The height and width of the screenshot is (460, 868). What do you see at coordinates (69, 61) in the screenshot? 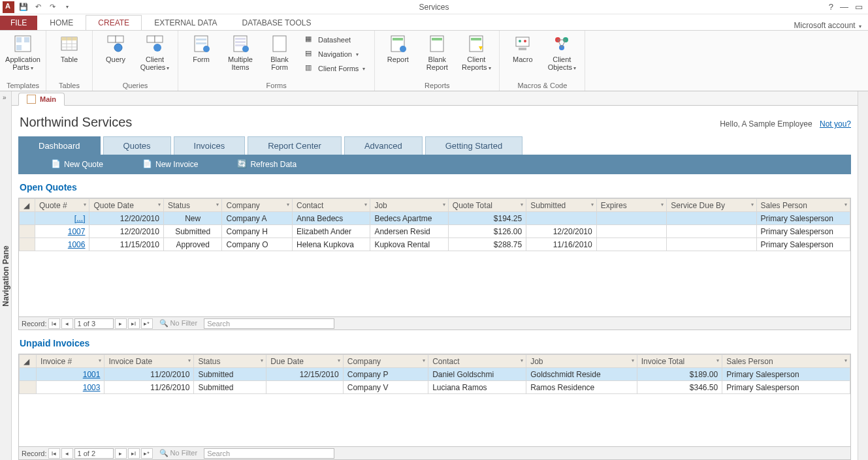
I see `ribbon-group-tables: Table Tables` at bounding box center [69, 61].